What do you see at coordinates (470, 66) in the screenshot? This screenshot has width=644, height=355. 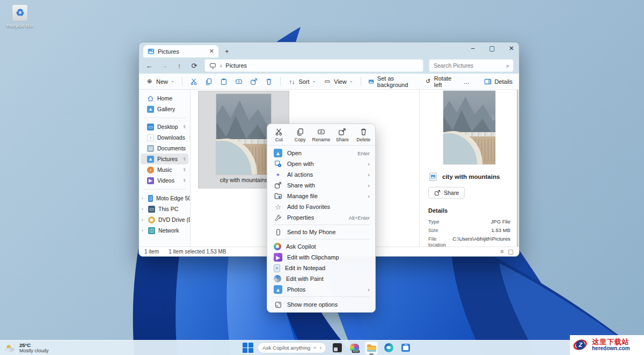 I see `search-input` at bounding box center [470, 66].